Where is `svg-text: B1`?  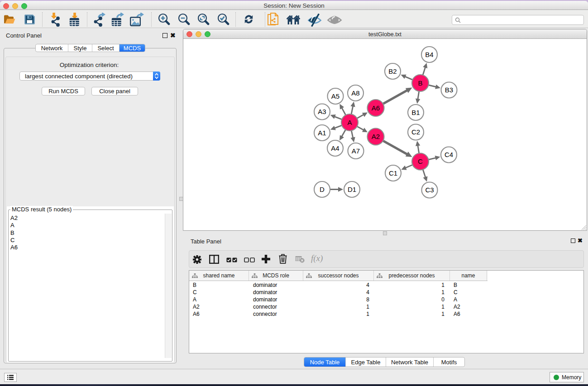
svg-text: B1 is located at coordinates (416, 112).